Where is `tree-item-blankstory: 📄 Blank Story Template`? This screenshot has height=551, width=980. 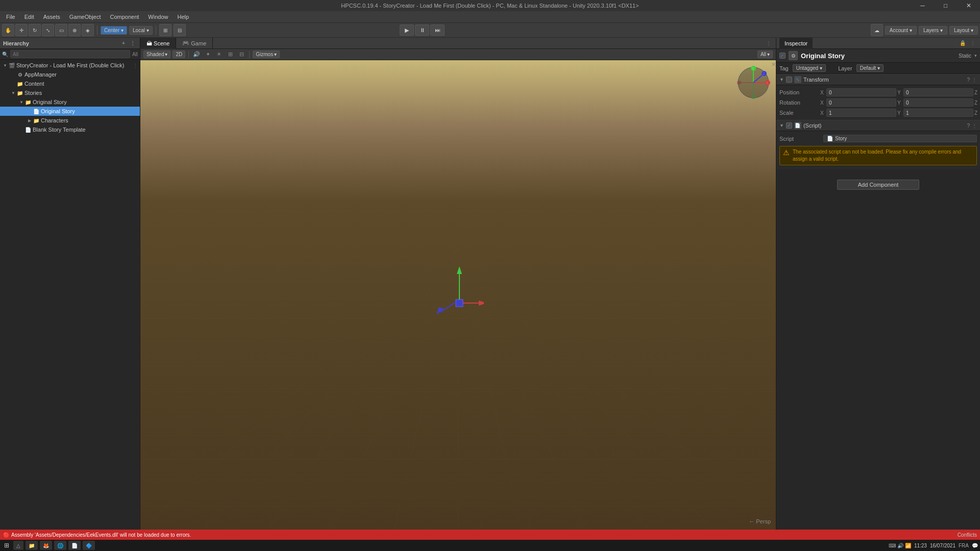
tree-item-blankstory: 📄 Blank Story Template is located at coordinates (70, 130).